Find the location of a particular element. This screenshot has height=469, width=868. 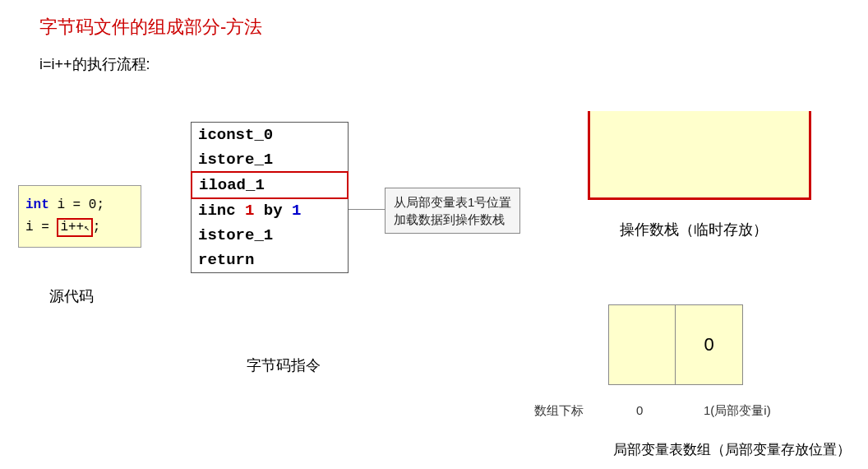

annotation-connector is located at coordinates (367, 209).